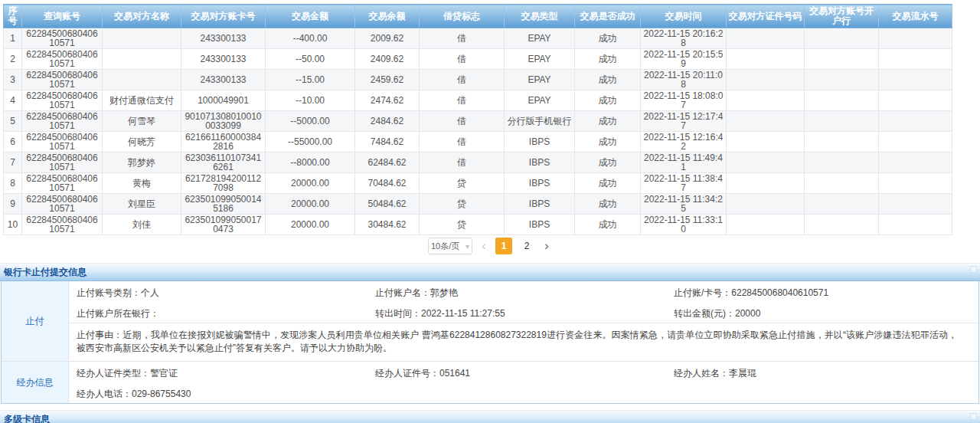  What do you see at coordinates (387, 143) in the screenshot?
I see `table-cell: 7484.62` at bounding box center [387, 143].